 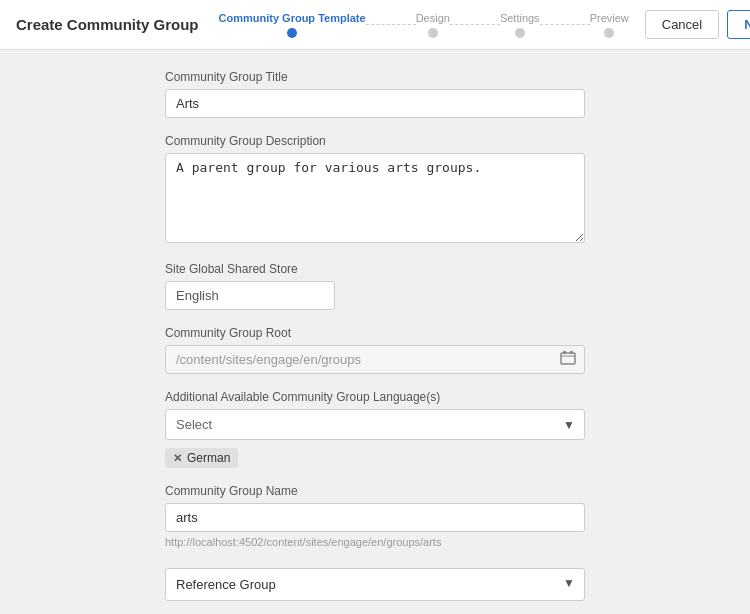 What do you see at coordinates (375, 286) in the screenshot?
I see `shared-store-group: Site Global Shared Store` at bounding box center [375, 286].